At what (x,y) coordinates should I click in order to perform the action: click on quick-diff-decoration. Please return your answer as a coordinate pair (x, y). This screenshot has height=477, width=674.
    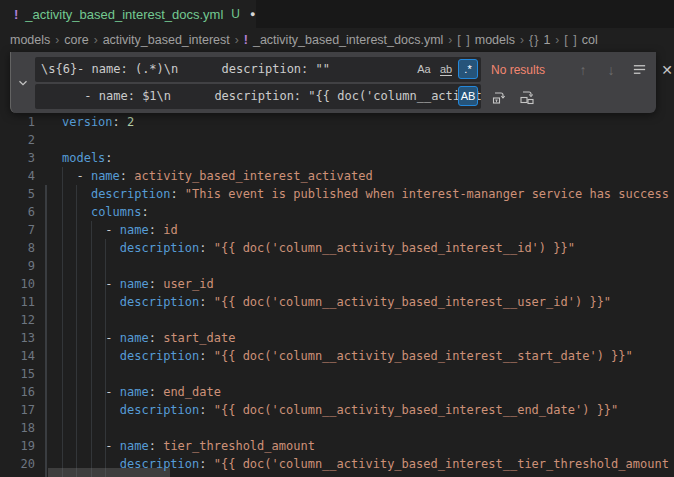
    Looking at the image, I should click on (46, 331).